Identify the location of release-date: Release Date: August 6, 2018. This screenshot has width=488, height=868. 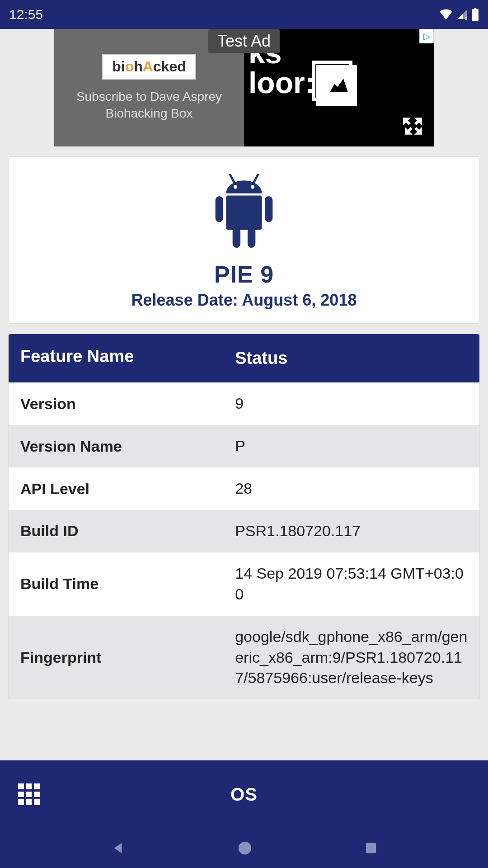
(244, 300).